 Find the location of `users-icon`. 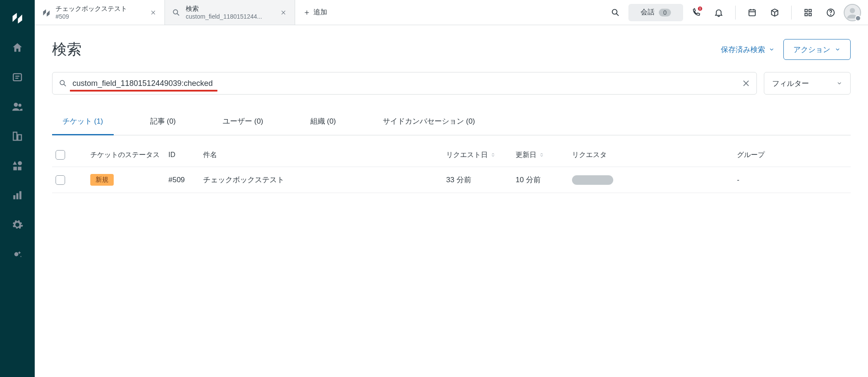

users-icon is located at coordinates (17, 107).